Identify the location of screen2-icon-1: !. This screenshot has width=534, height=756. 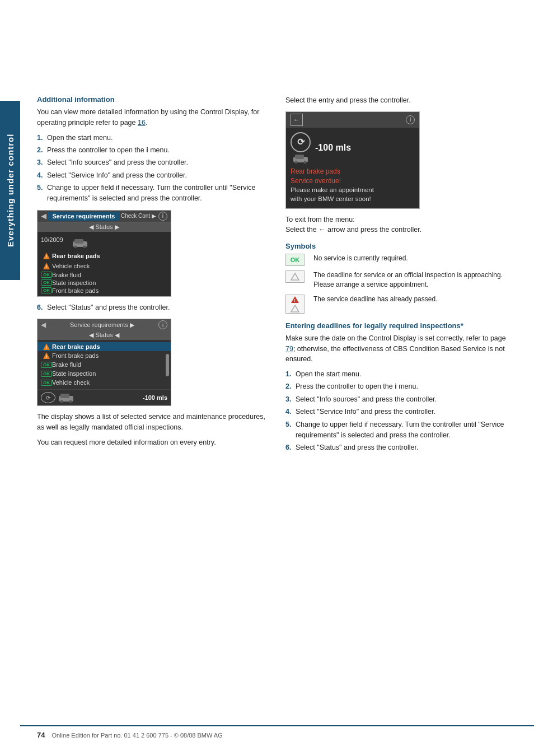
(46, 356).